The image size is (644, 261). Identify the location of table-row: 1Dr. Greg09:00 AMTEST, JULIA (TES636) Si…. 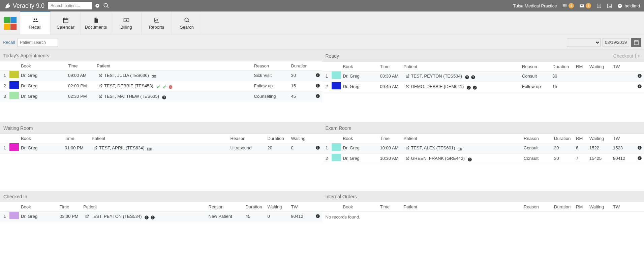
(161, 76).